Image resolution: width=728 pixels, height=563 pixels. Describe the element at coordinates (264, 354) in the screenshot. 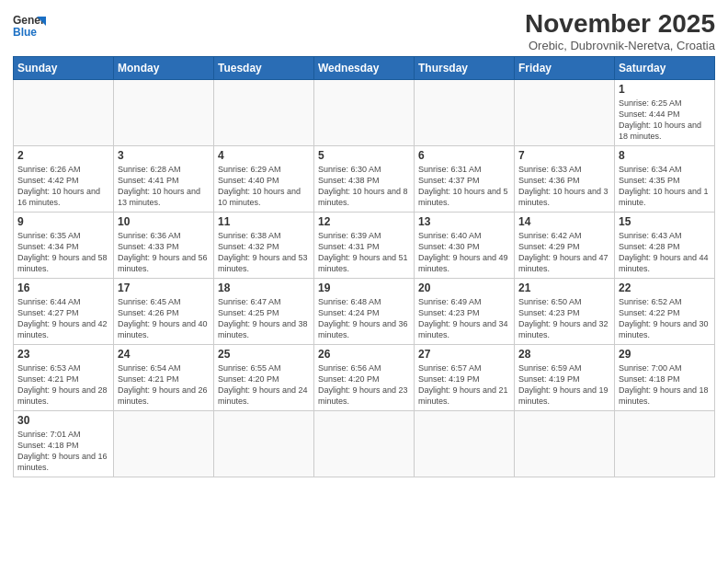

I see `day-number: 25` at that location.